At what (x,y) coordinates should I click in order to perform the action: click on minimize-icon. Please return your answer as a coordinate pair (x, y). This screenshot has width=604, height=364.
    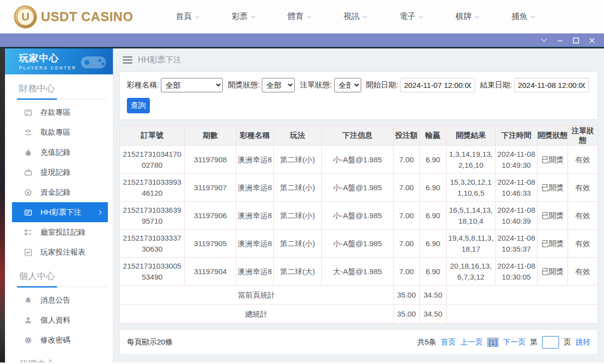
    Looking at the image, I should click on (560, 40).